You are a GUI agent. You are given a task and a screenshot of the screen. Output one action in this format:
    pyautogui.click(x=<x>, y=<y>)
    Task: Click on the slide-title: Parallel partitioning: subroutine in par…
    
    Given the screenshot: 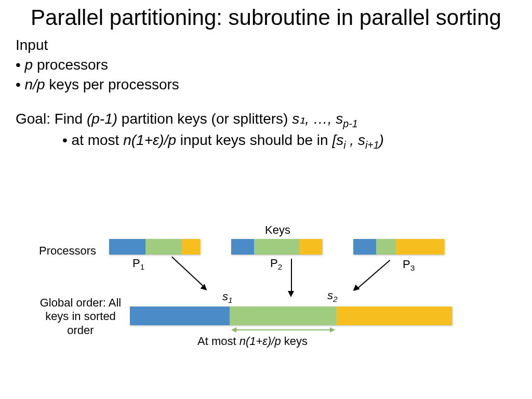 What is the action you would take?
    pyautogui.click(x=266, y=18)
    